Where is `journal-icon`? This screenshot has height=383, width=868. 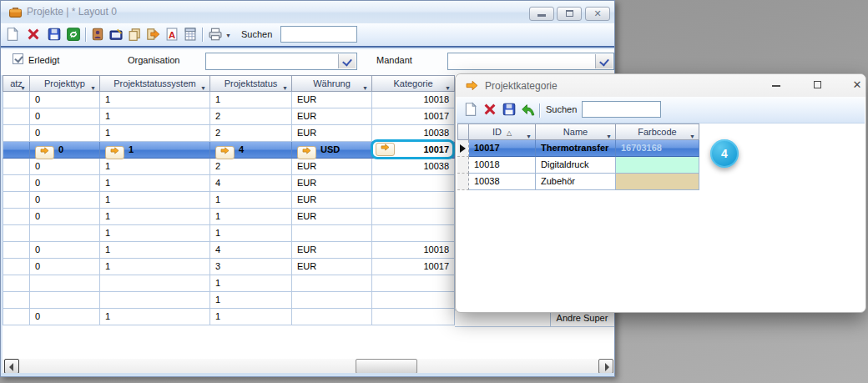
journal-icon is located at coordinates (116, 34).